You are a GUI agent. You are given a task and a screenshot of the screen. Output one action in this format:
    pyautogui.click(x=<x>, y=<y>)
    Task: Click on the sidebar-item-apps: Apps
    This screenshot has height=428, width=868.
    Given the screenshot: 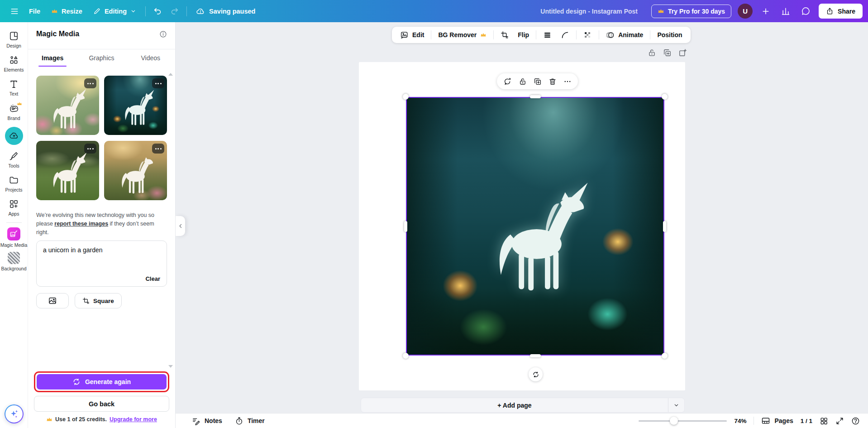 What is the action you would take?
    pyautogui.click(x=14, y=207)
    